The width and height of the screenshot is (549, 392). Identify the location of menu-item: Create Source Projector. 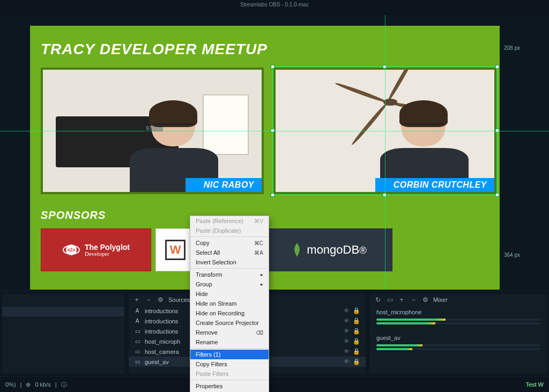
(229, 323).